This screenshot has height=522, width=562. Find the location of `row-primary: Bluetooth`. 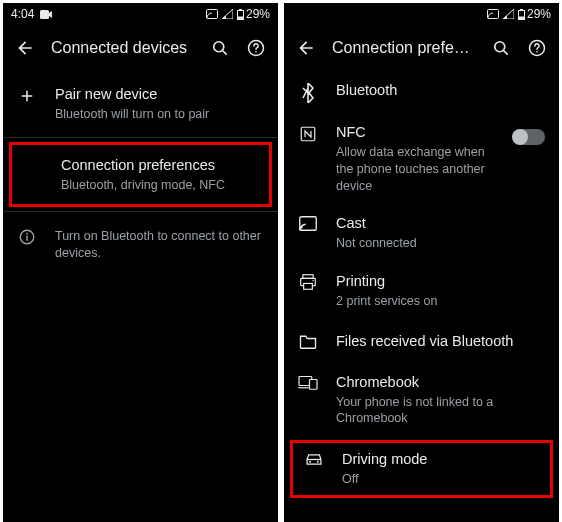

row-primary: Bluetooth is located at coordinates (440, 90).